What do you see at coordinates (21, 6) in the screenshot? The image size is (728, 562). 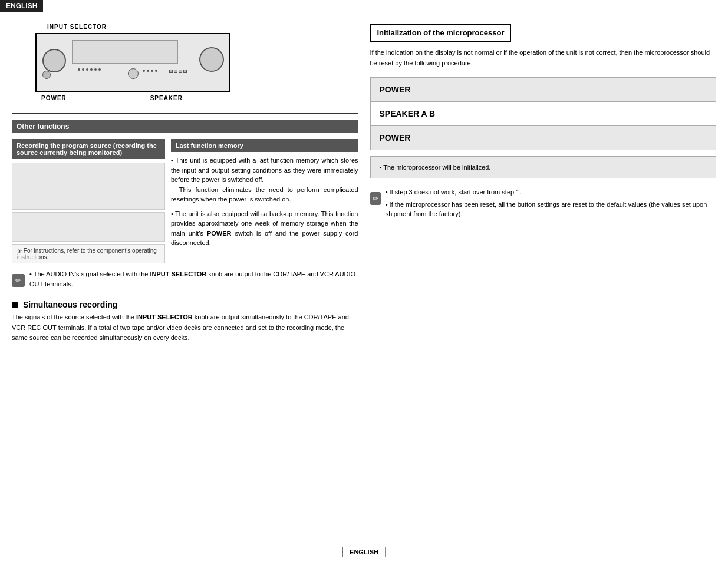 I see `top-banner: ENGLISH` at bounding box center [21, 6].